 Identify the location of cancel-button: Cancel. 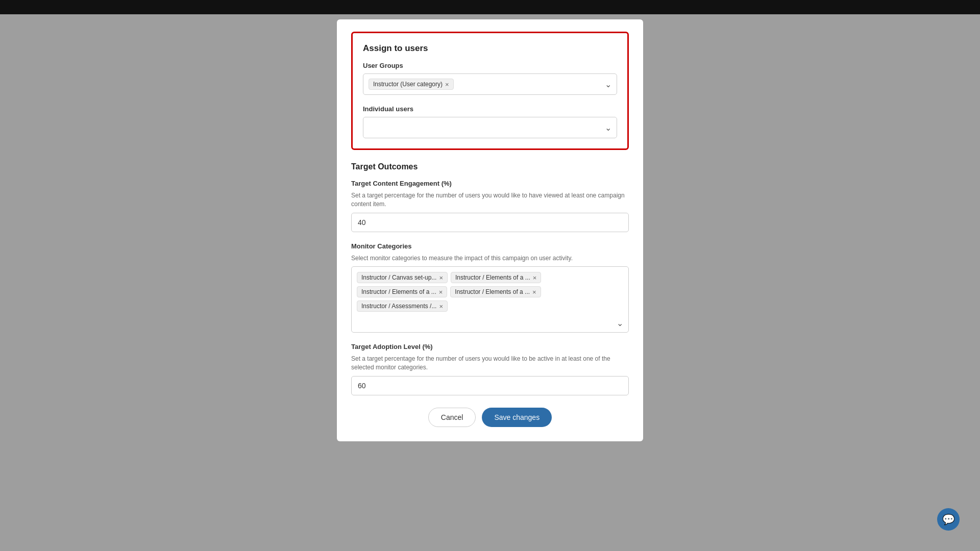
(452, 417).